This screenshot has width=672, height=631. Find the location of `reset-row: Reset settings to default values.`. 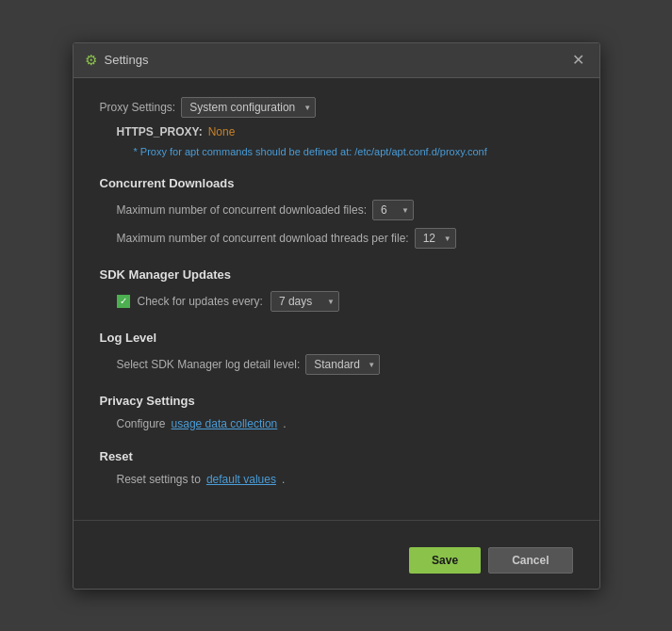

reset-row: Reset settings to default values. is located at coordinates (345, 479).